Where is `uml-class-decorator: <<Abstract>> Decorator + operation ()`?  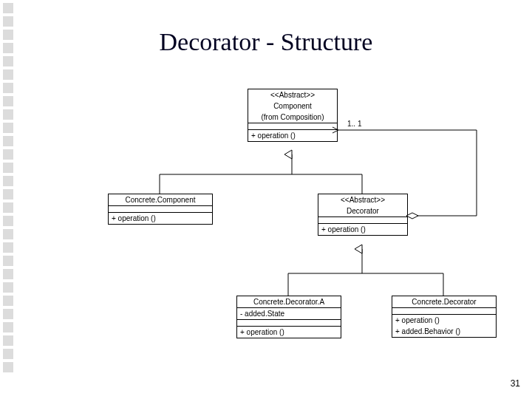
uml-class-decorator: <<Abstract>> Decorator + operation () is located at coordinates (363, 214).